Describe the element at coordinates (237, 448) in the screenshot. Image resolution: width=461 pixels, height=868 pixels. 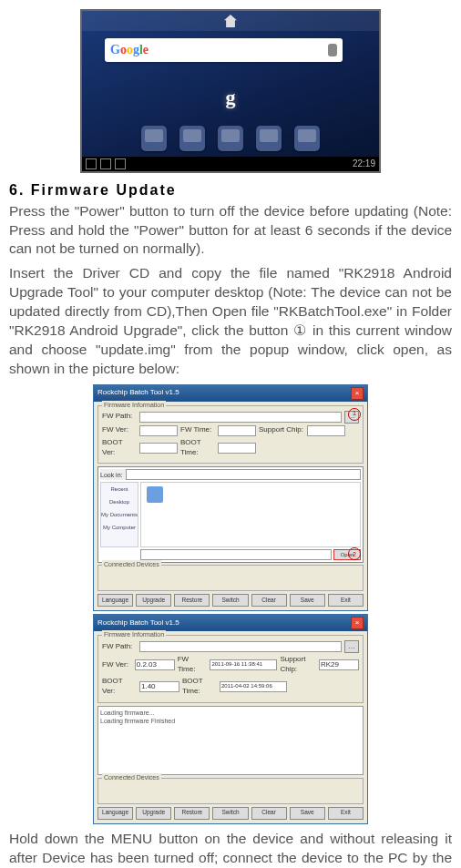
I see `boot-time-input` at that location.